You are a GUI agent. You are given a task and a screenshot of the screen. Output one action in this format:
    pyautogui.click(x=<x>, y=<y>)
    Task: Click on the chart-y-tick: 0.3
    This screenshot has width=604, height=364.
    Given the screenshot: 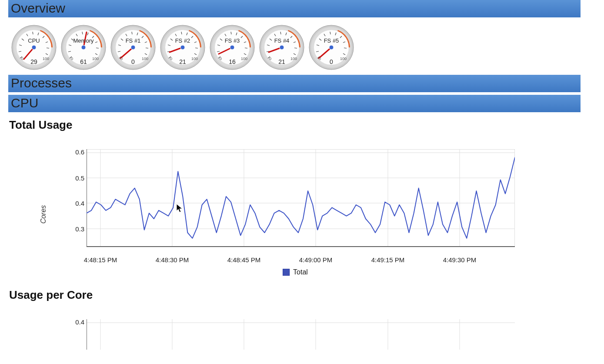 What is the action you would take?
    pyautogui.click(x=80, y=229)
    